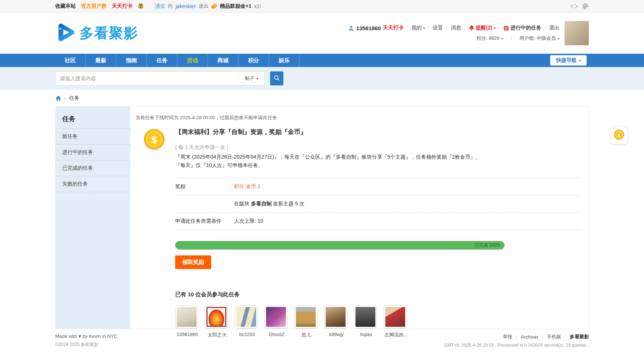 Image resolution: width=644 pixels, height=357 pixels. Describe the element at coordinates (132, 60) in the screenshot. I see `nav-item-guide: 指南` at that location.